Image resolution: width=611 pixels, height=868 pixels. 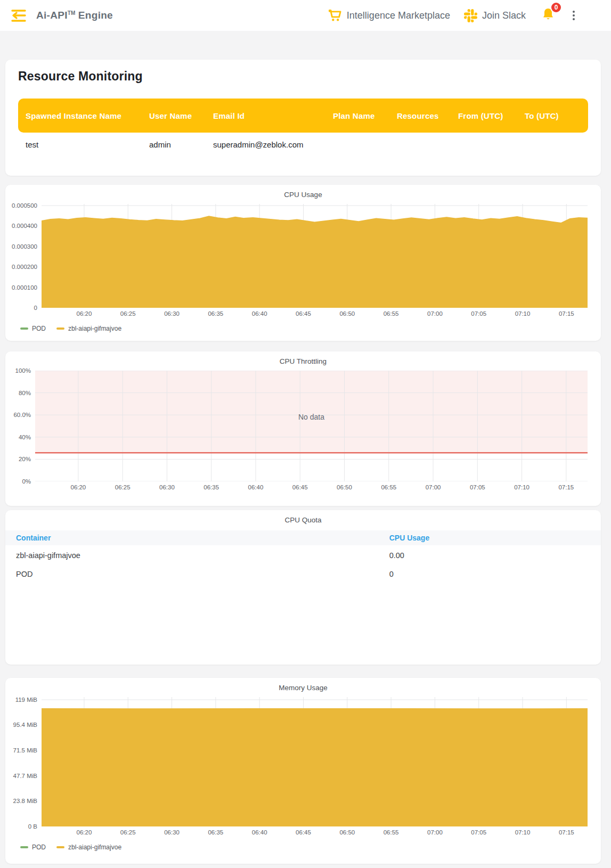 What do you see at coordinates (504, 16) in the screenshot?
I see `join-slack-label: Join Slack` at bounding box center [504, 16].